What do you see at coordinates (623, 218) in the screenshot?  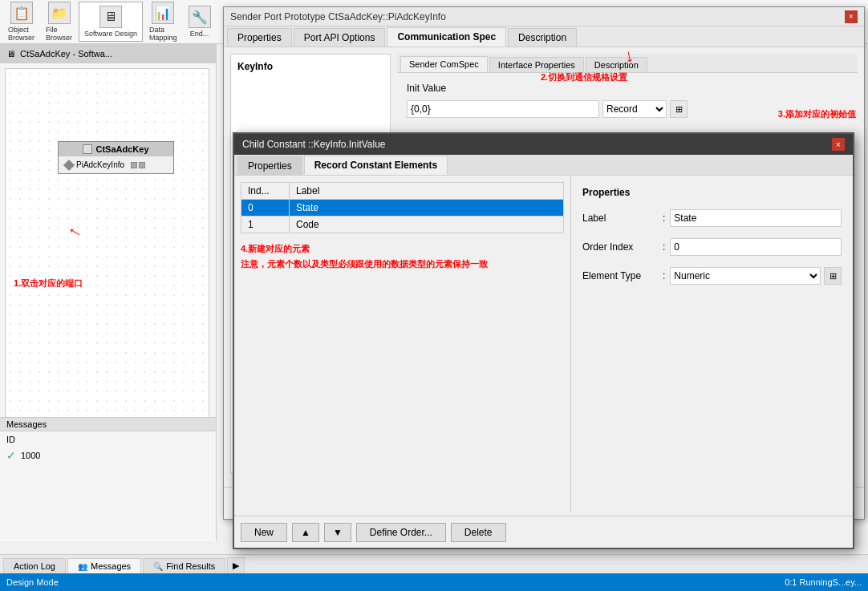 I see `prop-label-text: Label` at bounding box center [623, 218].